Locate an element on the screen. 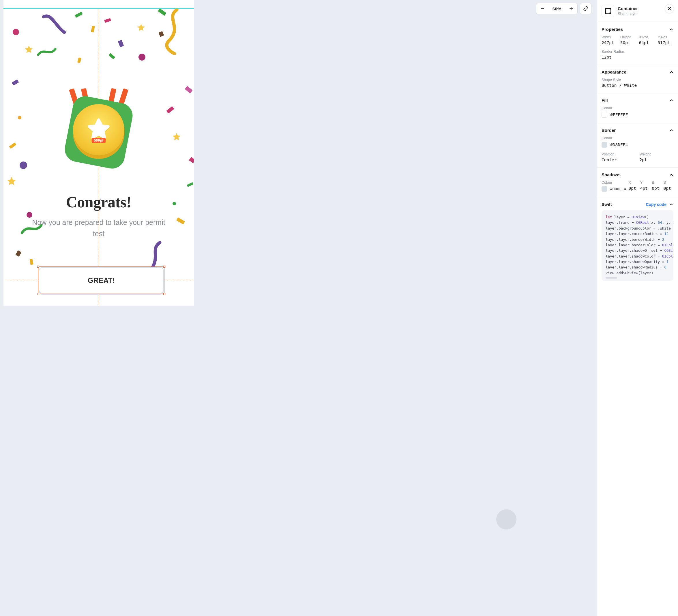 Image resolution: width=678 pixels, height=616 pixels. prop-label: Y Pos is located at coordinates (665, 37).